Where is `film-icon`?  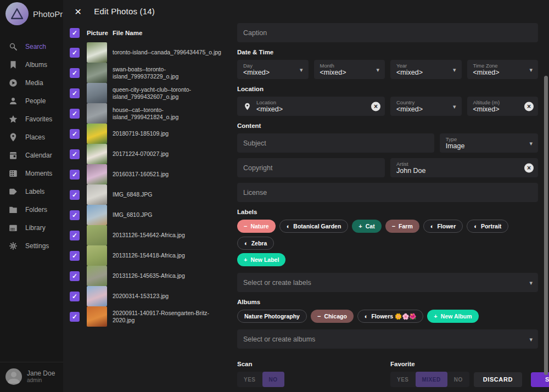 film-icon is located at coordinates (13, 173).